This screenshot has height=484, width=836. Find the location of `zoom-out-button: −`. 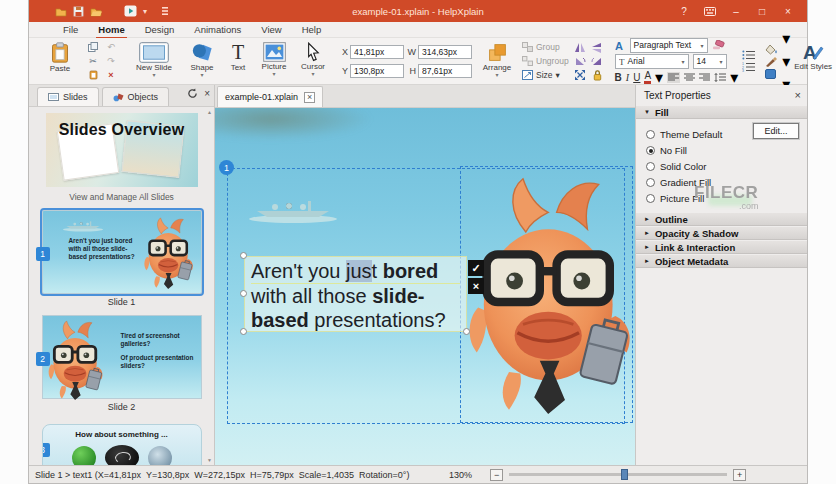

zoom-out-button: − is located at coordinates (496, 475).